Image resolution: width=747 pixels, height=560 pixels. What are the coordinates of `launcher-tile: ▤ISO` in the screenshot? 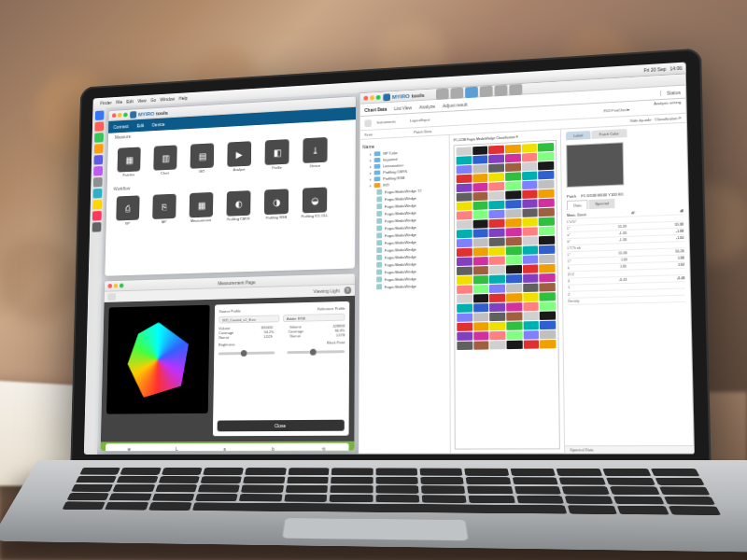 It's located at (202, 159).